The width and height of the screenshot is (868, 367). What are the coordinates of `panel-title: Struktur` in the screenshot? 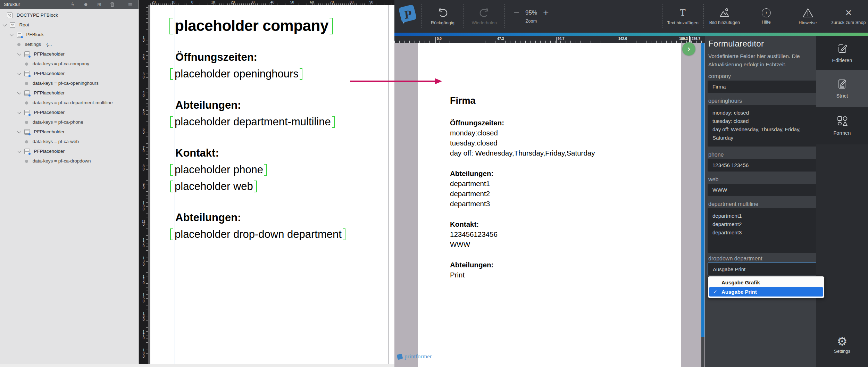 It's located at (12, 4).